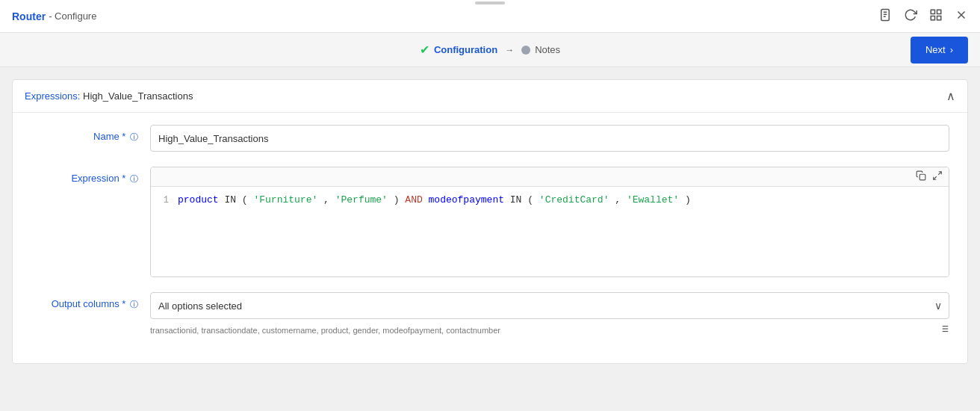 The image size is (980, 411). What do you see at coordinates (923, 16) in the screenshot?
I see `top-bar-icons` at bounding box center [923, 16].